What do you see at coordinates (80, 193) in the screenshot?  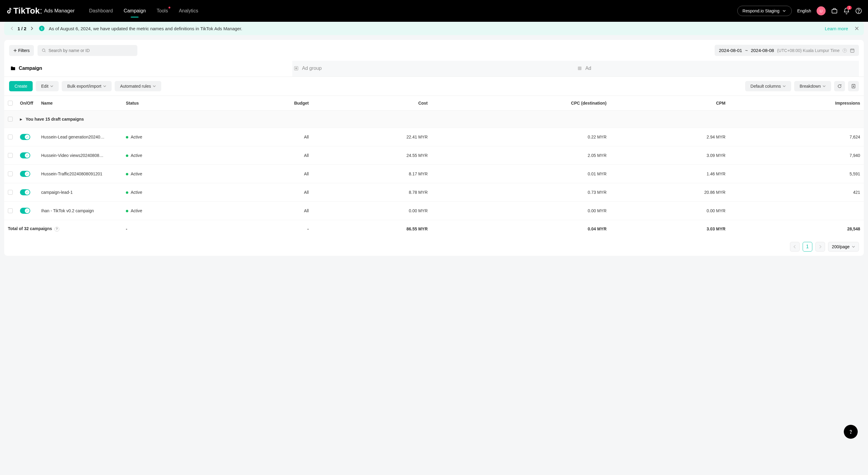 I see `row-name: campaign-lead-1` at bounding box center [80, 193].